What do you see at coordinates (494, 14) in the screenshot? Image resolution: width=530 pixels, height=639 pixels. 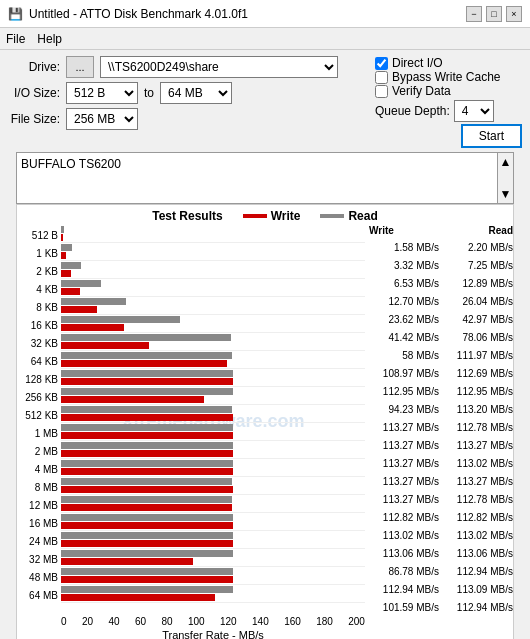 I see `maximize-button: □` at bounding box center [494, 14].